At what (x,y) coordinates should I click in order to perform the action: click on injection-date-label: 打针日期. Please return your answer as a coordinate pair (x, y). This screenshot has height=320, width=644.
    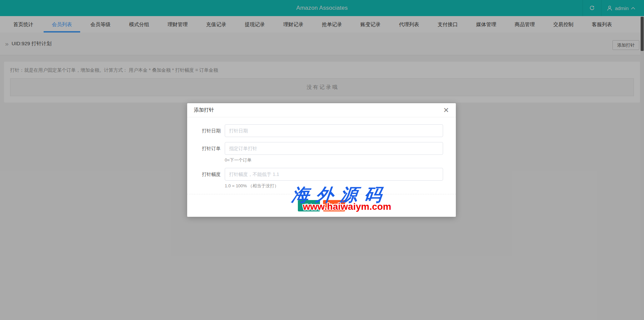
    Looking at the image, I should click on (210, 131).